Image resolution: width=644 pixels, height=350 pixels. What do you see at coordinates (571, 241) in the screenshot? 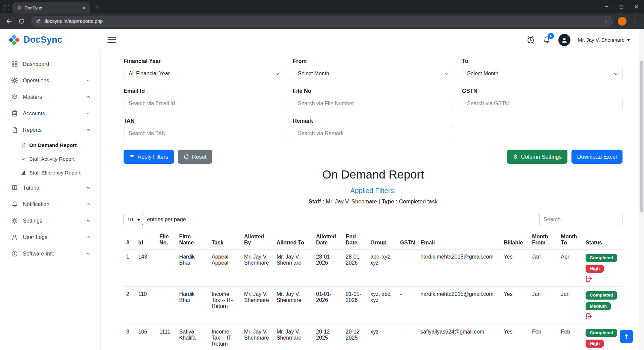
I see `col-header: Month To` at bounding box center [571, 241].